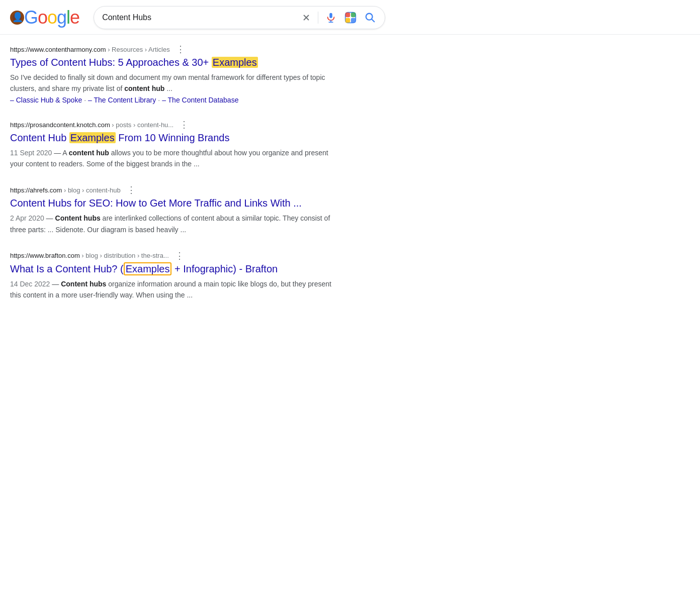  What do you see at coordinates (171, 276) in the screenshot?
I see `result-item: https://www.brafton.com › blog › distrib…` at bounding box center [171, 276].